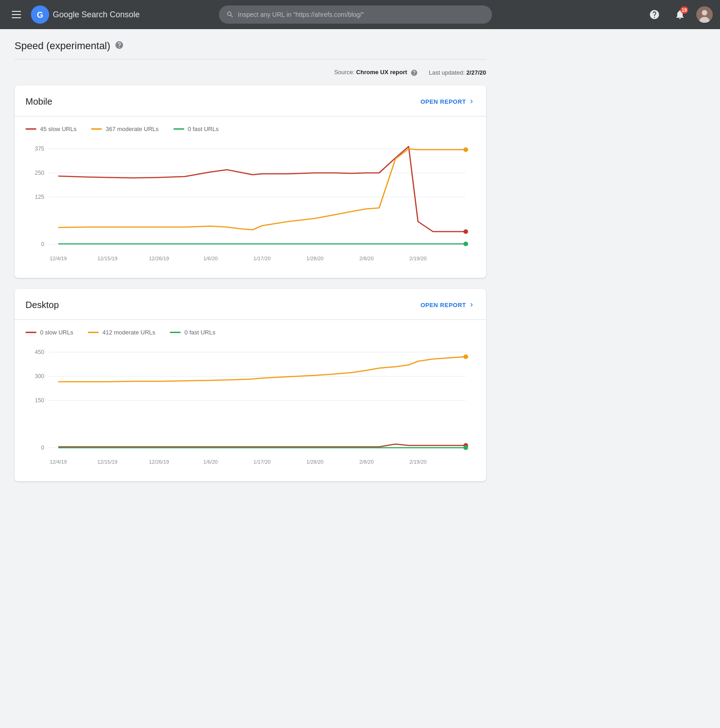 The width and height of the screenshot is (720, 728). I want to click on svg-text: 250, so click(40, 173).